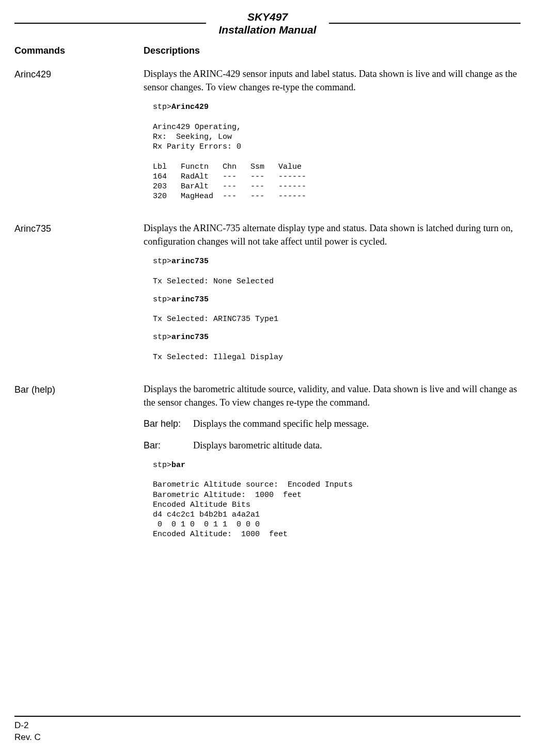 This screenshot has height=756, width=535. I want to click on col-header-commands: Commands, so click(79, 51).